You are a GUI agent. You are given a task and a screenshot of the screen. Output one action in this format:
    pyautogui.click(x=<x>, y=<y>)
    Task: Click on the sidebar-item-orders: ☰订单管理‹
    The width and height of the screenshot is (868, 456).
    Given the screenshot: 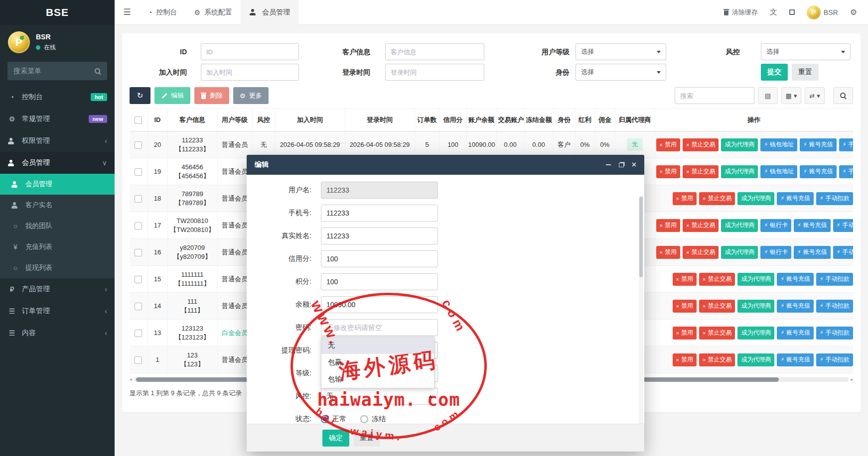 What is the action you would take?
    pyautogui.click(x=57, y=311)
    